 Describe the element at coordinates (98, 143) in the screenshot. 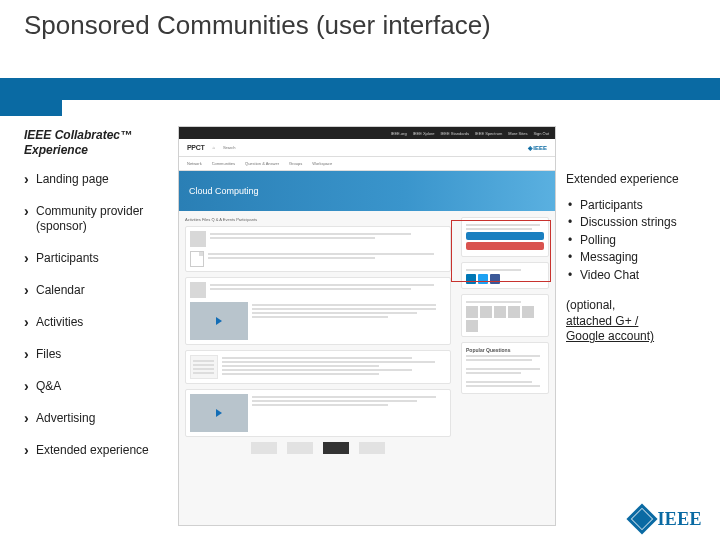

I see `left-heading: IEEE Collabratec™ Experience` at that location.